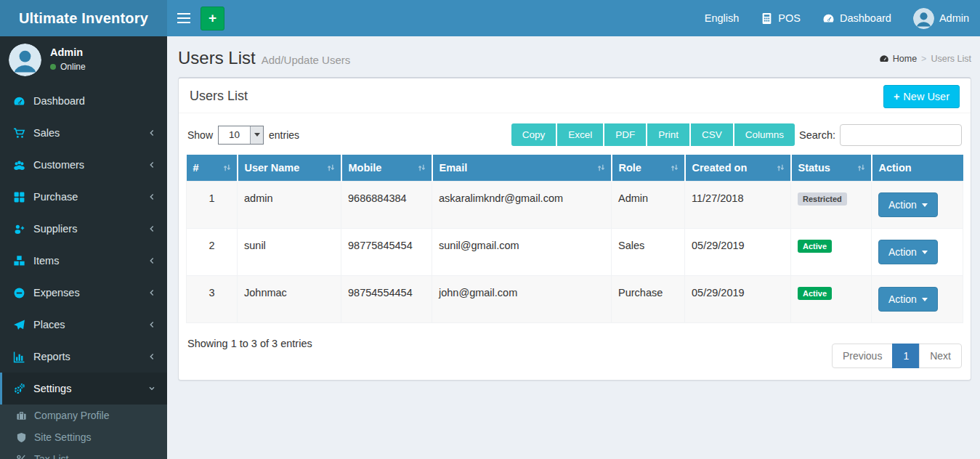 The height and width of the screenshot is (459, 980). What do you see at coordinates (184, 19) in the screenshot?
I see `hamburger-icon` at bounding box center [184, 19].